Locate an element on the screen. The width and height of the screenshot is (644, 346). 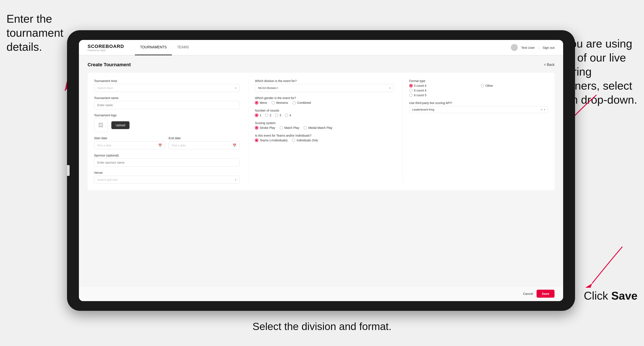
end-date-input: Pick a date 📅 is located at coordinates (204, 145).